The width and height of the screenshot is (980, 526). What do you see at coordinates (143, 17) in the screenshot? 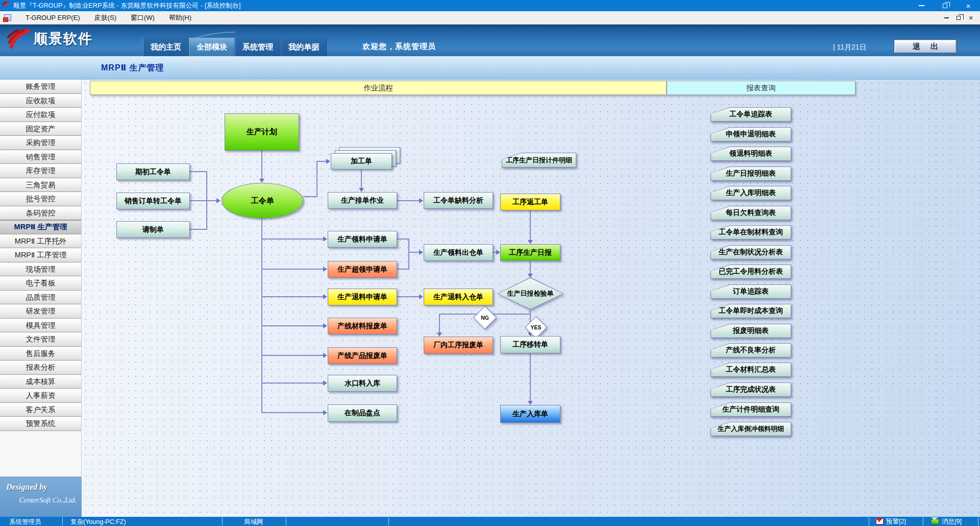
I see `menu-window: 窗口(W)` at bounding box center [143, 17].